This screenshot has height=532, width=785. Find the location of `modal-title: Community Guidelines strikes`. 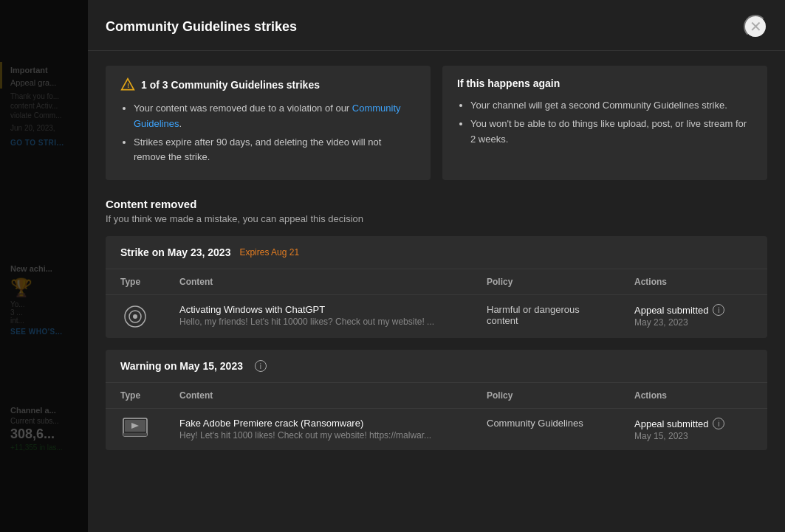

modal-title: Community Guidelines strikes is located at coordinates (201, 27).